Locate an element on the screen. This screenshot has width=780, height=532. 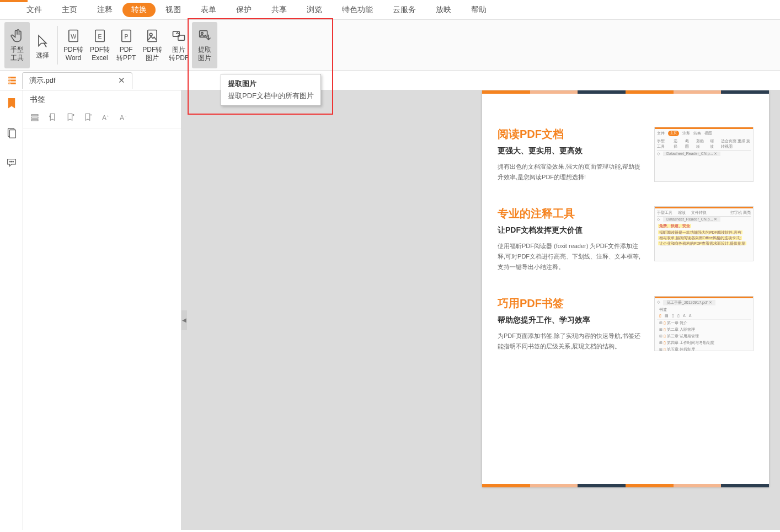
pdf-to-image-button: PDF转 图片 is located at coordinates (152, 45).